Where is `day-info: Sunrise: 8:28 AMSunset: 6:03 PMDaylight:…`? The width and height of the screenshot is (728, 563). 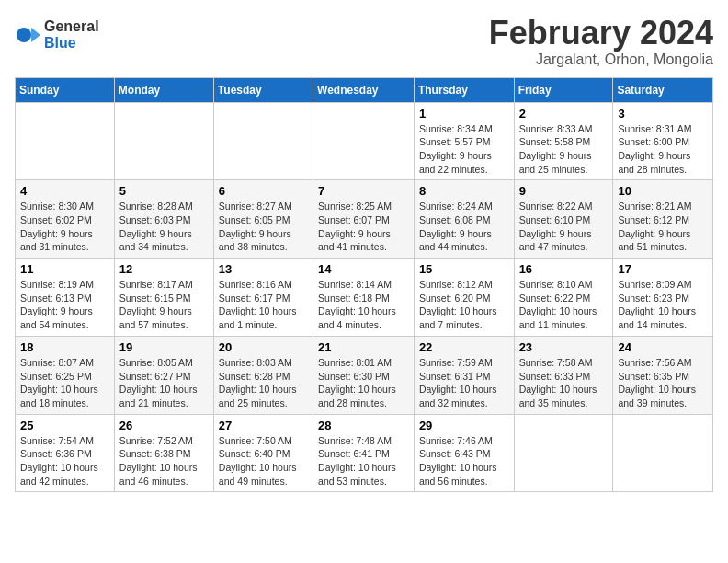 day-info: Sunrise: 8:28 AMSunset: 6:03 PMDaylight:… is located at coordinates (164, 226).